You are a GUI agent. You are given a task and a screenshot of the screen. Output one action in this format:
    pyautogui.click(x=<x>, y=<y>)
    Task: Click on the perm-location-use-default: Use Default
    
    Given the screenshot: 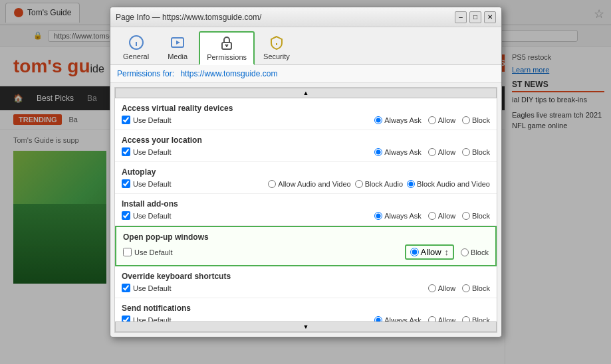 What is the action you would take?
    pyautogui.click(x=152, y=151)
    